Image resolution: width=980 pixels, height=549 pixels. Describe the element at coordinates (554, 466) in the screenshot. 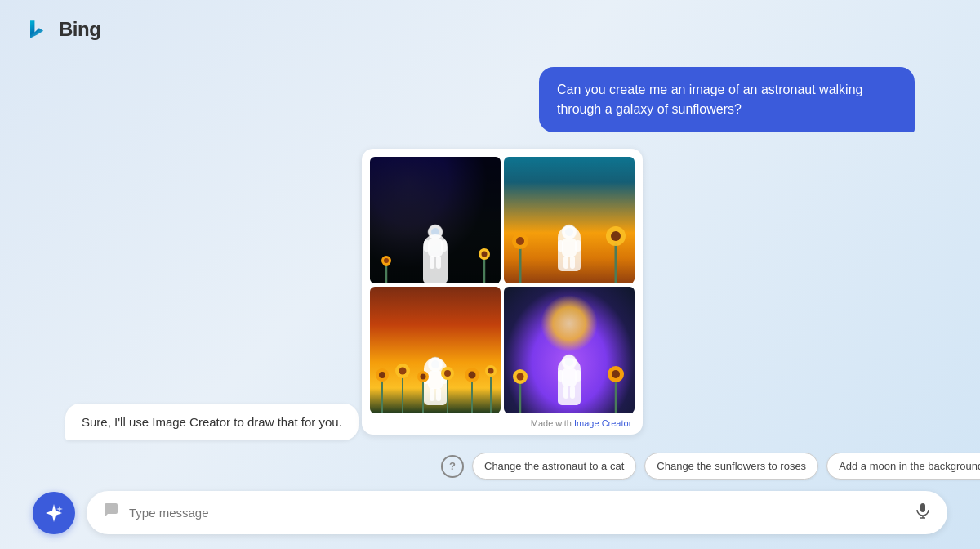

I see `suggestion-chip-1: Change the astronaut to a cat` at that location.